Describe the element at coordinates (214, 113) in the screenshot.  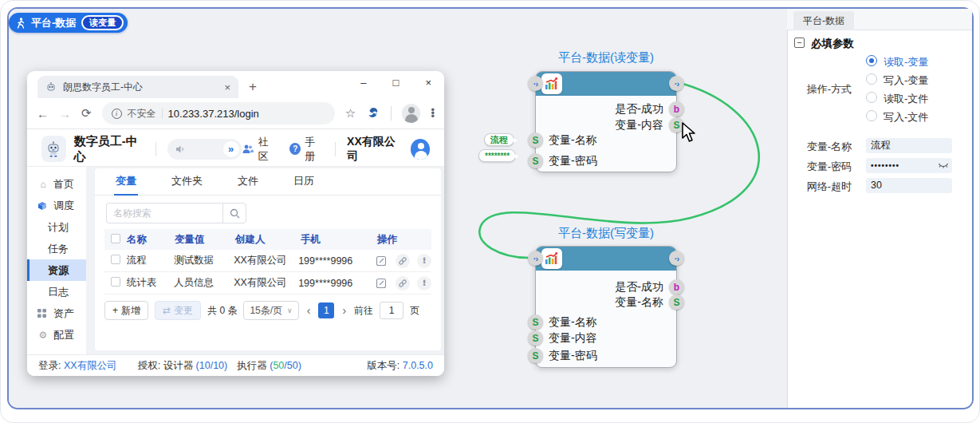
I see `url-text: 10.233.37.213/login` at that location.